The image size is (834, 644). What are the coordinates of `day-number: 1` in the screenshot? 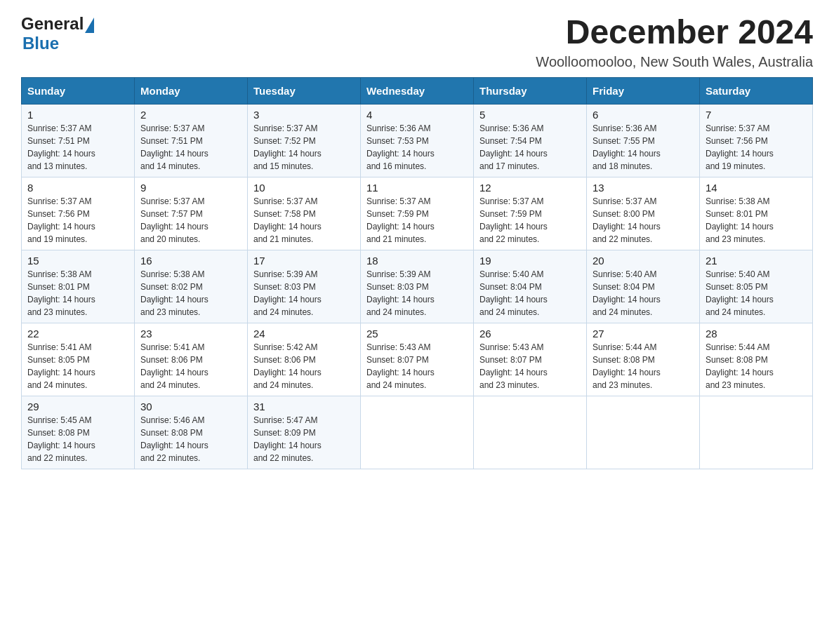 It's located at (78, 115).